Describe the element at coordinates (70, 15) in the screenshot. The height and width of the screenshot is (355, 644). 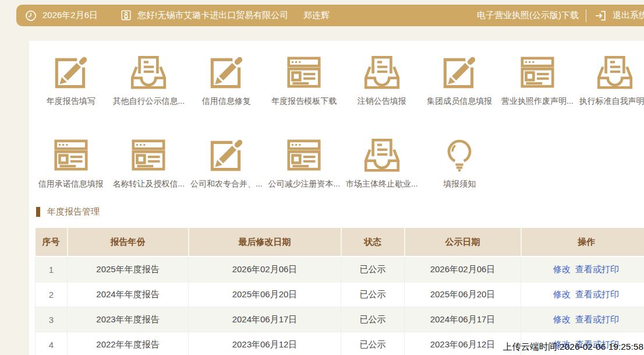
I see `current-date: 2026年2月6日` at that location.